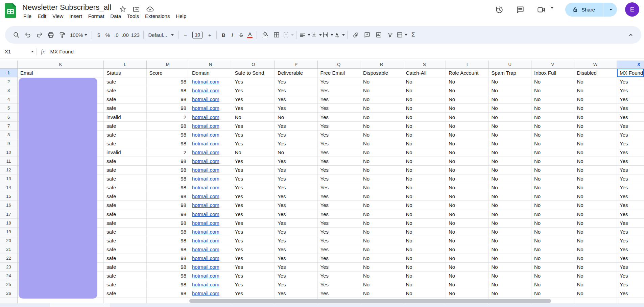 The width and height of the screenshot is (644, 307). Describe the element at coordinates (382, 285) in the screenshot. I see `cell-R25: No` at that location.